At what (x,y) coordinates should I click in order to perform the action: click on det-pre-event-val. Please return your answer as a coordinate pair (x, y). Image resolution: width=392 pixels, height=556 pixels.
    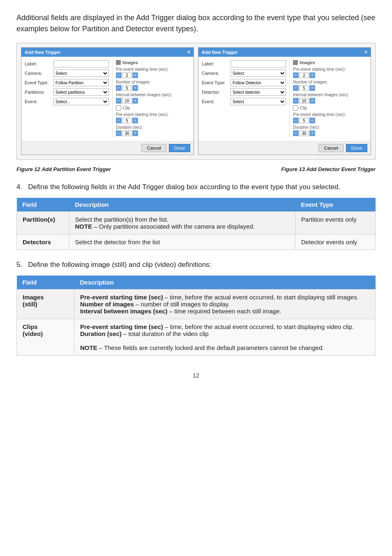
    Looking at the image, I should click on (304, 75).